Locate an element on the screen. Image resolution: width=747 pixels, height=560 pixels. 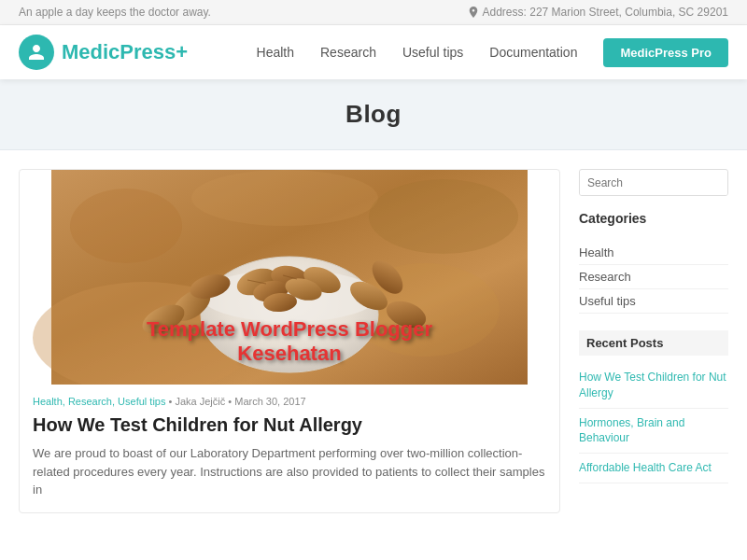
logo: MedicPress+ is located at coordinates (103, 52).